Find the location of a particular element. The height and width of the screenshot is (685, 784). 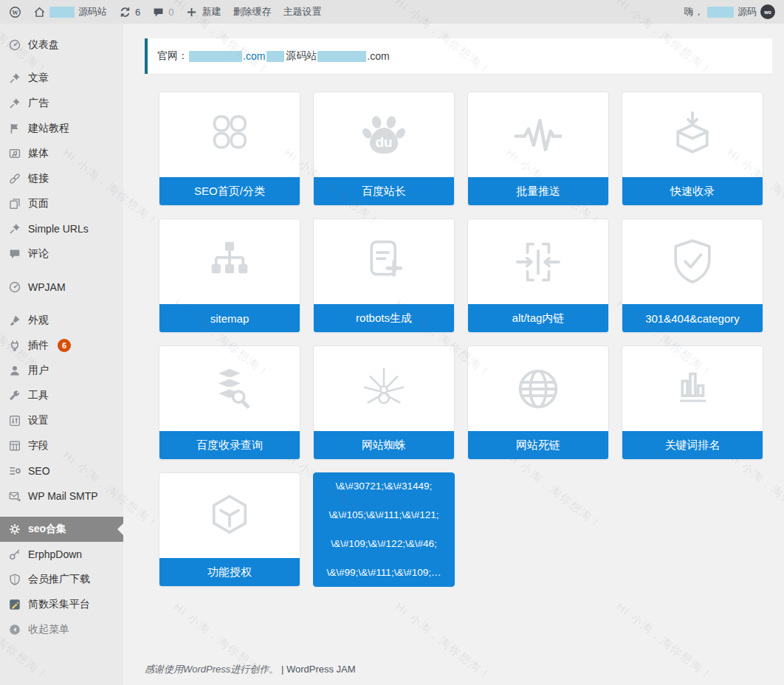

gauge-icon is located at coordinates (15, 287).